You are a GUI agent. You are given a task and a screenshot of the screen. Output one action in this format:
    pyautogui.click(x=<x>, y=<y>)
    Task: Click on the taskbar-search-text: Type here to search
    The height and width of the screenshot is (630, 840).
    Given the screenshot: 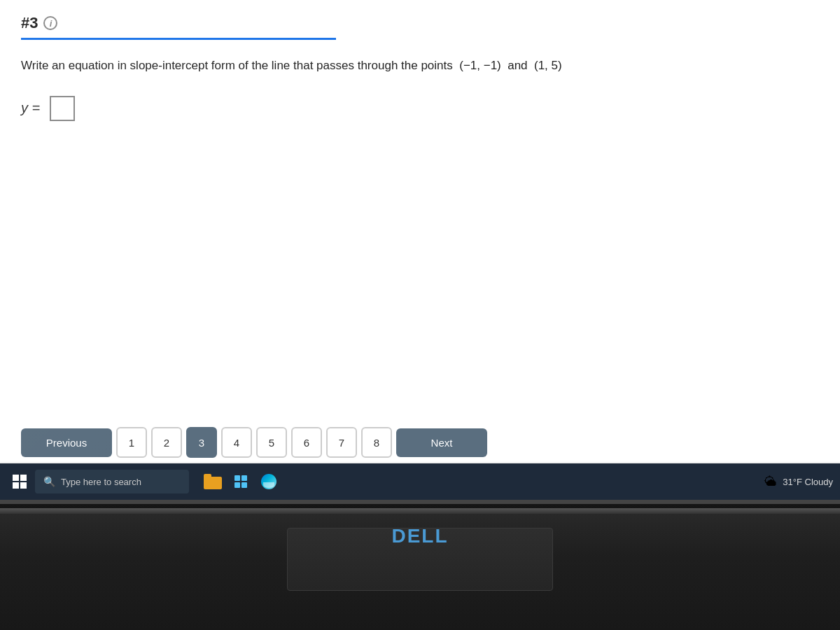 What is the action you would take?
    pyautogui.click(x=101, y=482)
    